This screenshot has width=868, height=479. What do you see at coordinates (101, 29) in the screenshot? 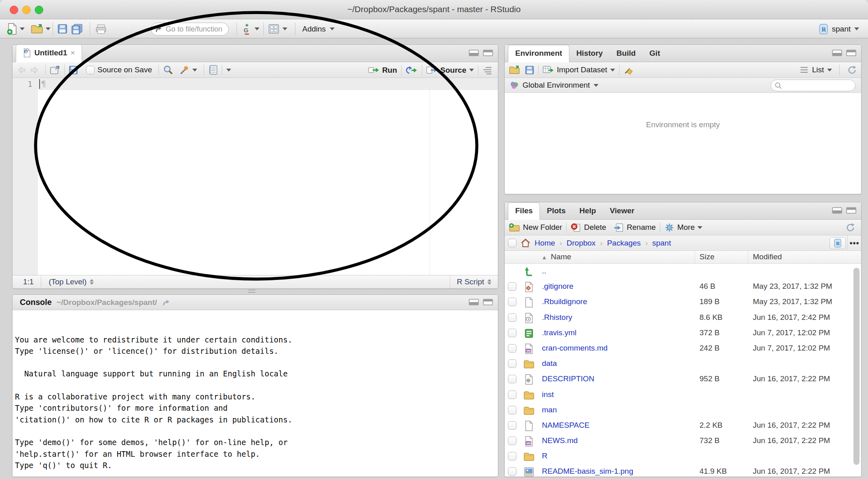
I see `print-button` at bounding box center [101, 29].